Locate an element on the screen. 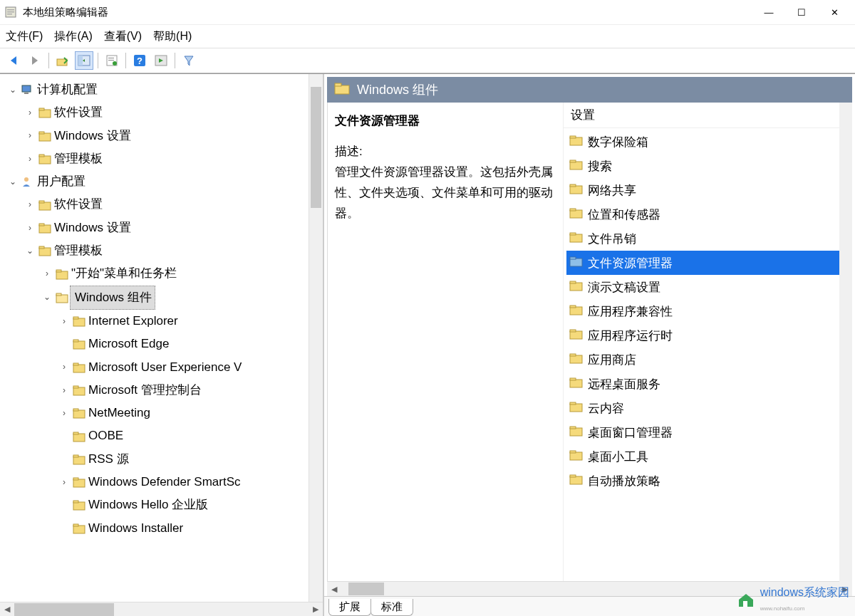 The height and width of the screenshot is (616, 855). tree-node-defender-smartscreen: › Windows Defender SmartSc is located at coordinates (162, 482).